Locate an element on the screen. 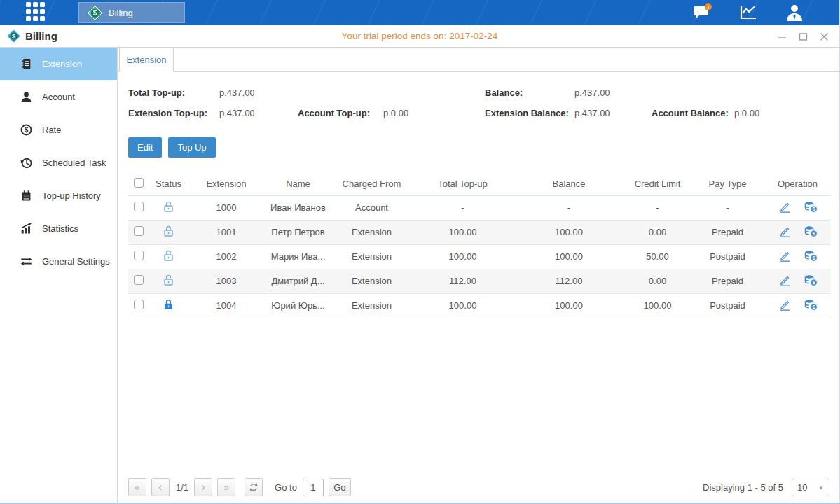  go-button: Go is located at coordinates (340, 487).